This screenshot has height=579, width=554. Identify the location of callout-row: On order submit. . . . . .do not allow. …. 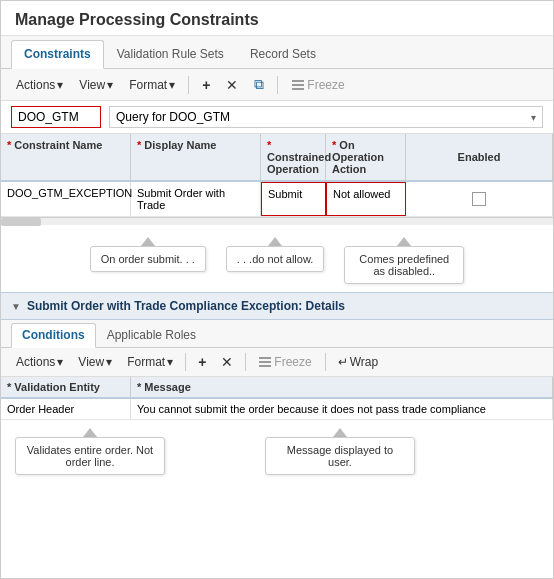
(277, 258).